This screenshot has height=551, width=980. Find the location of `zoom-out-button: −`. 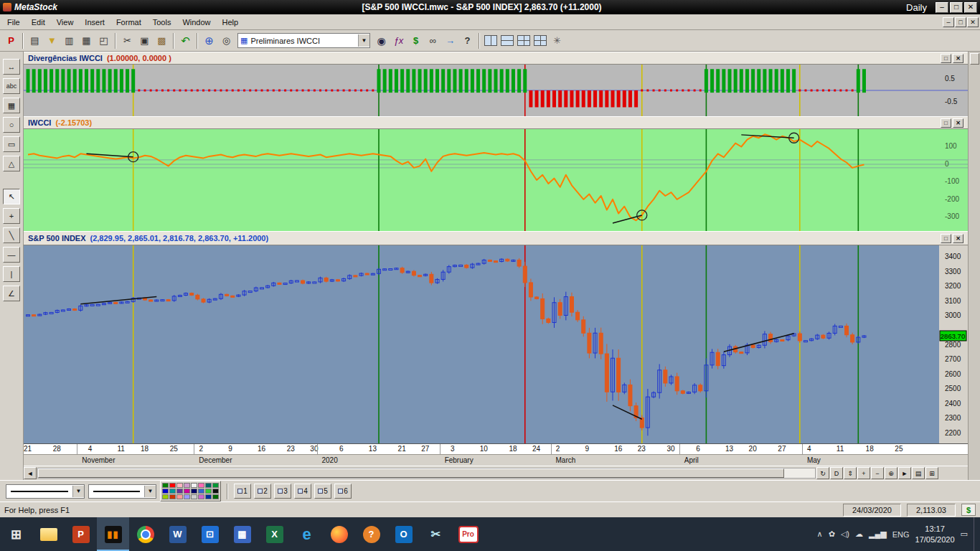

zoom-out-button: − is located at coordinates (877, 474).